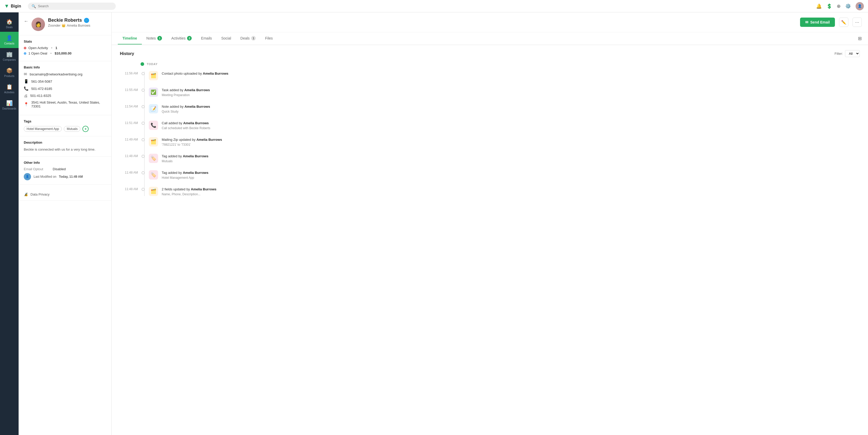 This screenshot has height=435, width=868. Describe the element at coordinates (839, 6) in the screenshot. I see `plus-circle-icon: ⊕` at that location.